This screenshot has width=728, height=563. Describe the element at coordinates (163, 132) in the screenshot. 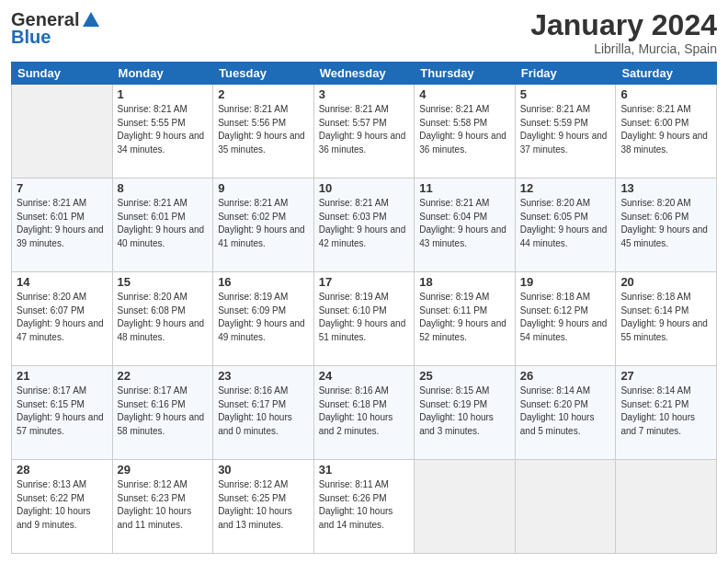

I see `table-row: 1Sunrise: 8:21 AMSunset: 5:55 PMDaylight…` at that location.